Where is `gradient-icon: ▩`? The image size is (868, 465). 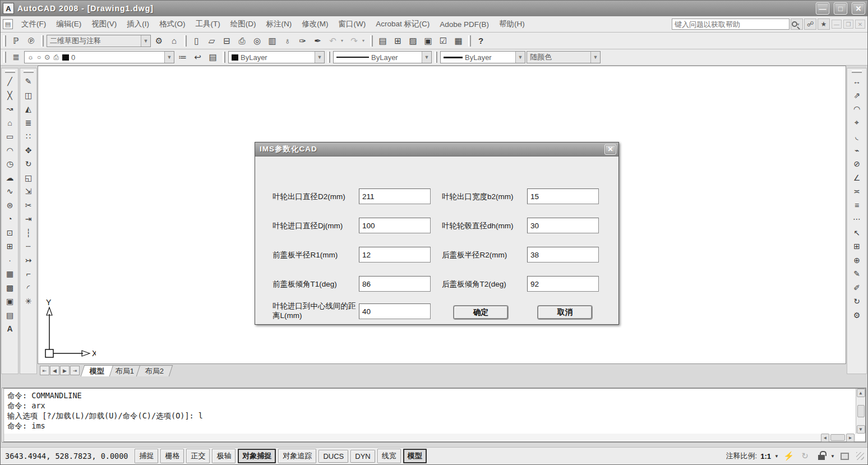 gradient-icon: ▩ is located at coordinates (10, 288).